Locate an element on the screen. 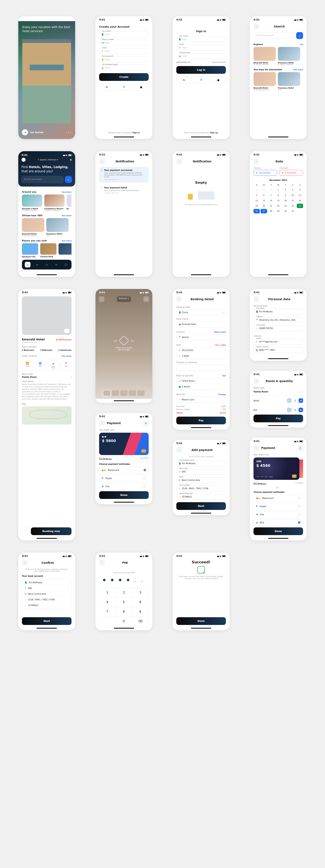 This screenshot has height=868, width=325. avatar is located at coordinates (24, 160).